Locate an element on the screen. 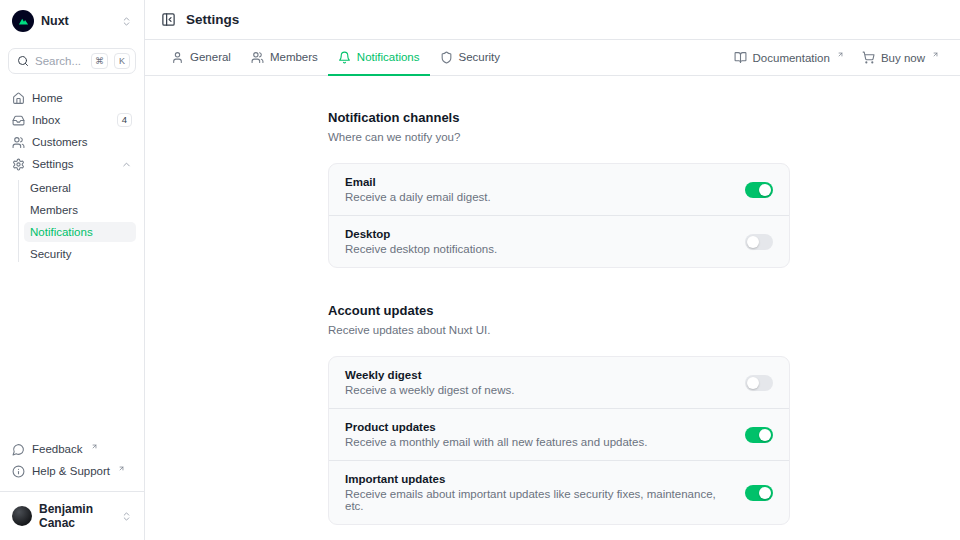 This screenshot has width=960, height=540. home-icon is located at coordinates (18, 98).